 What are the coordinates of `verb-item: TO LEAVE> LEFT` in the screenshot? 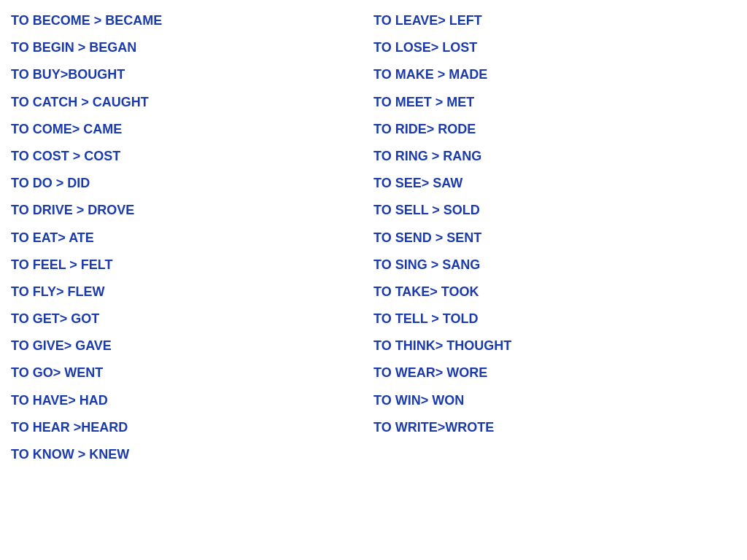 It's located at (554, 20).